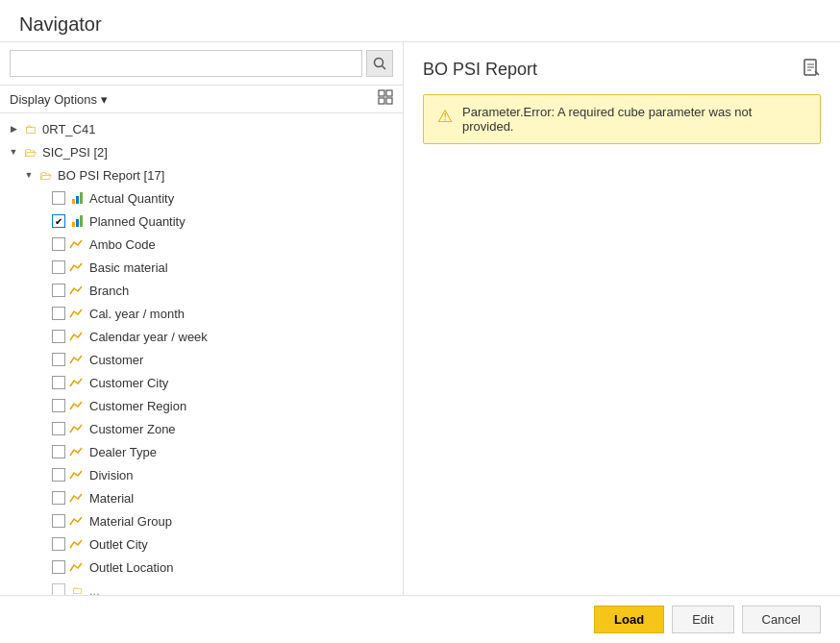  Describe the element at coordinates (138, 406) in the screenshot. I see `label-customer-region: Customer Region` at that location.